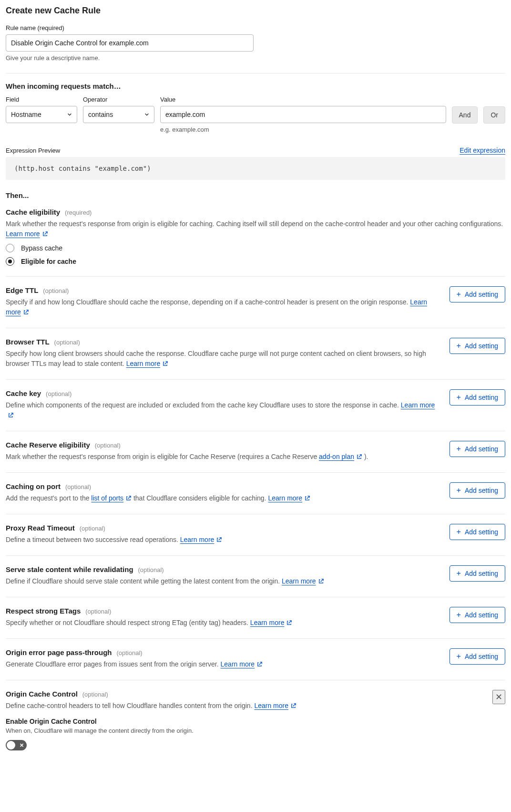 This screenshot has width=511, height=812. What do you see at coordinates (256, 10) in the screenshot?
I see `page-title: Create new Cache Rule` at bounding box center [256, 10].